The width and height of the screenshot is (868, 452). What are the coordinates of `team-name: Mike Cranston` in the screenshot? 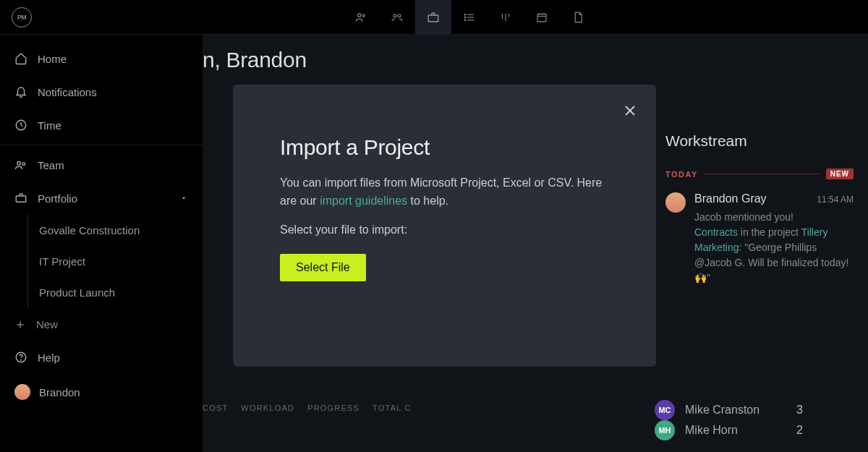 It's located at (722, 410).